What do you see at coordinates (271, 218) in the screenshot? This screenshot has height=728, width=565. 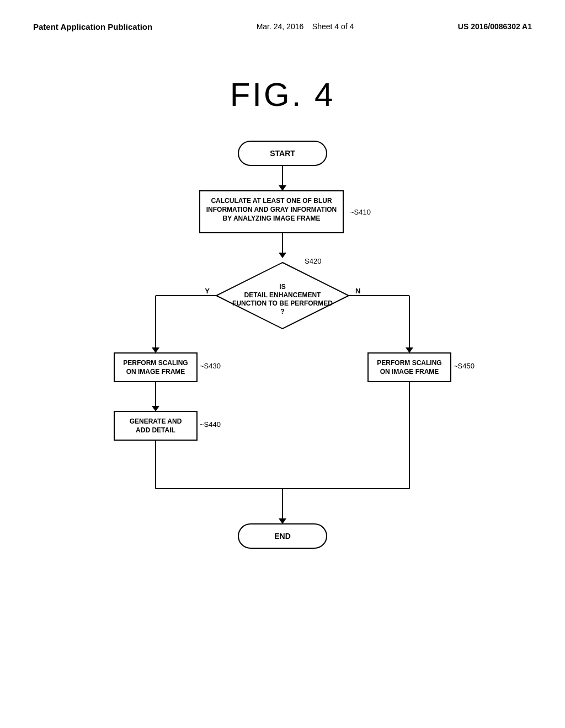 I see `svg-text: BY ANALYZING IMAGE FRAME` at bounding box center [271, 218].